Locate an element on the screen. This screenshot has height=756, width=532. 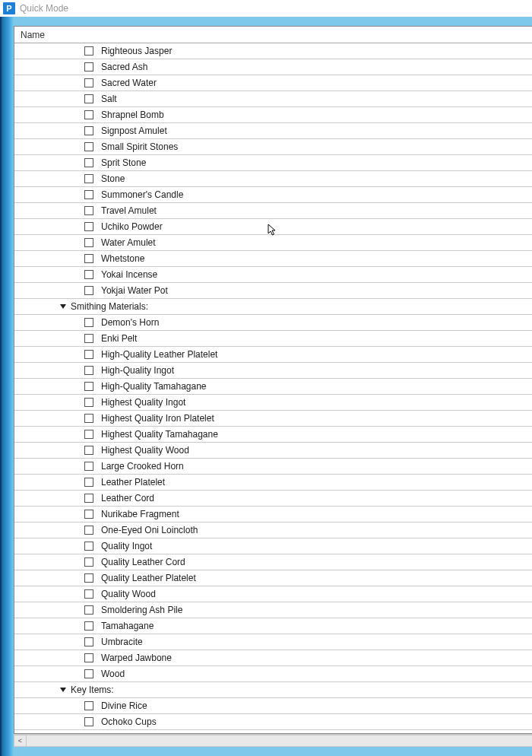
tree-item-row: Salt is located at coordinates (274, 99).